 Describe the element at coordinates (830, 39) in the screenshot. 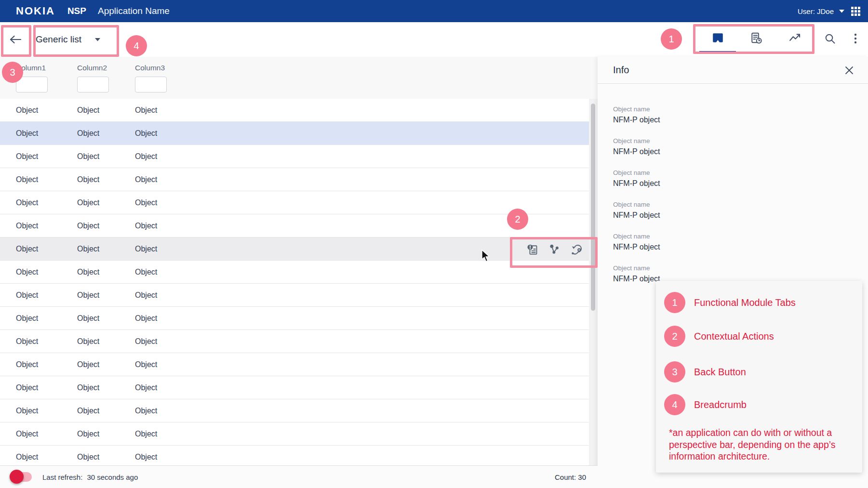

I see `magnifier-icon` at that location.